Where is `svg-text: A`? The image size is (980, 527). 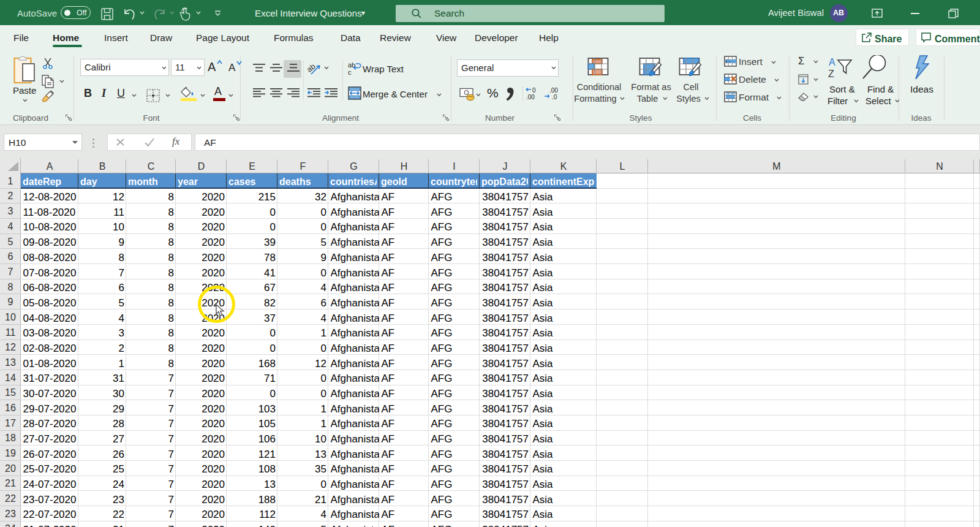 svg-text: A is located at coordinates (832, 63).